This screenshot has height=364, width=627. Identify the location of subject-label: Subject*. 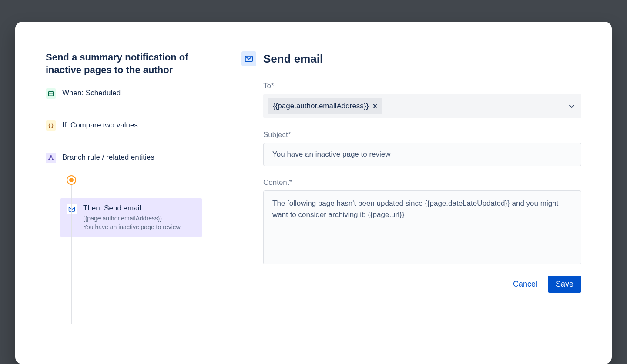
(422, 135).